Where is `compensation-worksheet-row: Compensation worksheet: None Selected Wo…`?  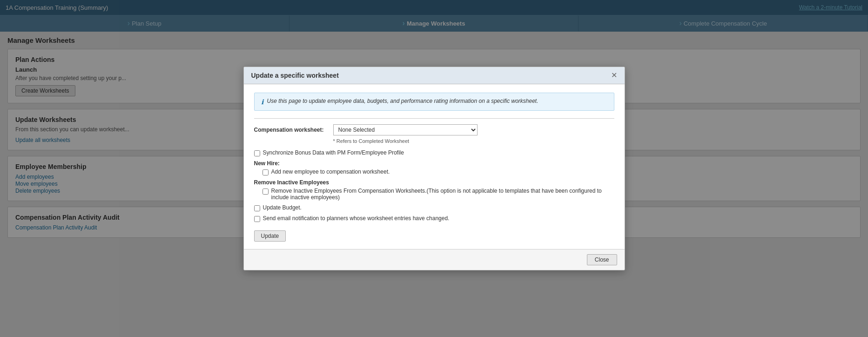
compensation-worksheet-row: Compensation worksheet: None Selected Wo… is located at coordinates (434, 130).